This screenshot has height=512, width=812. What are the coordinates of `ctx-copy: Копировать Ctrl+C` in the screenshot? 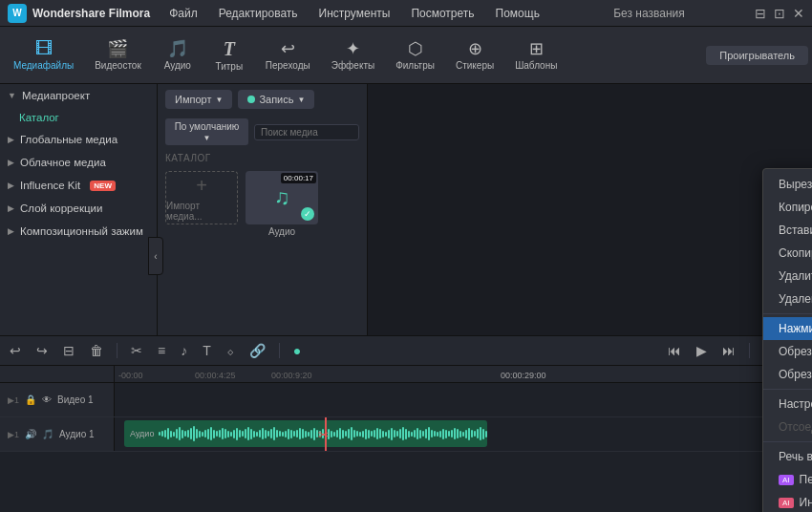 It's located at (787, 207).